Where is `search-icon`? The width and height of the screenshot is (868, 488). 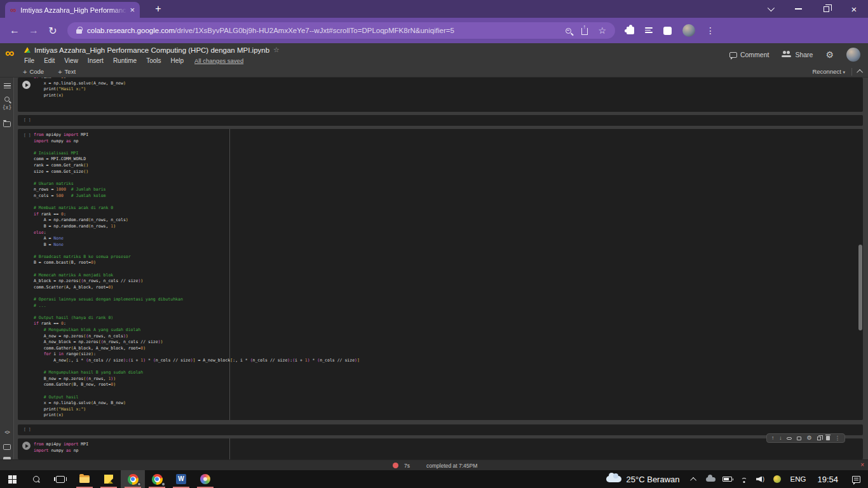
search-icon is located at coordinates (7, 98).